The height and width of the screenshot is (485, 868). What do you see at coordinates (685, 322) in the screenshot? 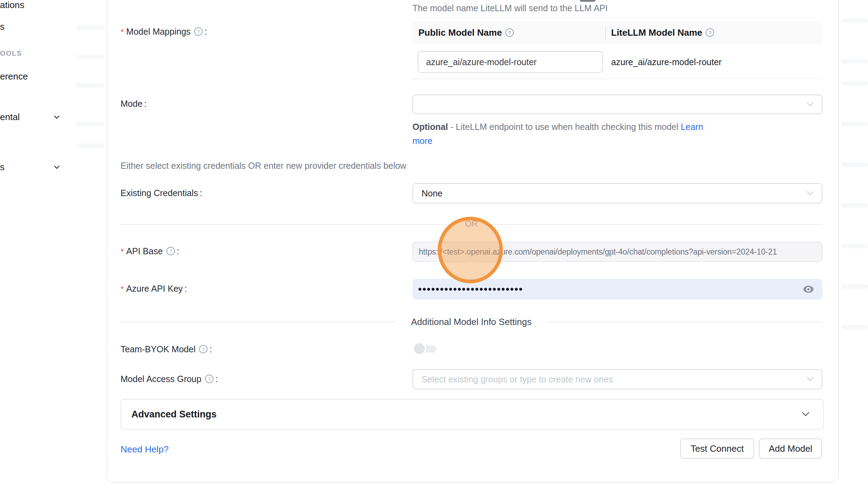
I see `info-divider-line-right` at bounding box center [685, 322].